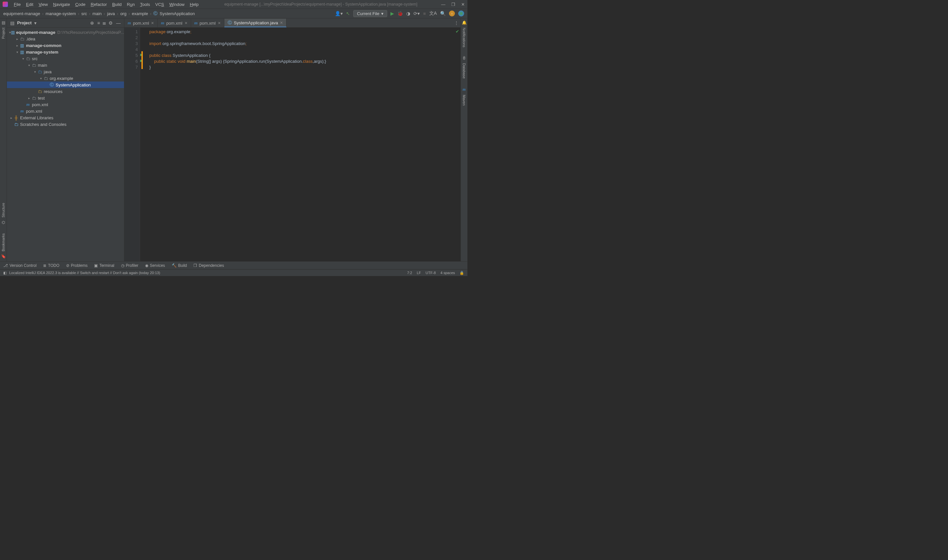 This screenshot has width=948, height=560. I want to click on search-icon: 🔍, so click(443, 14).